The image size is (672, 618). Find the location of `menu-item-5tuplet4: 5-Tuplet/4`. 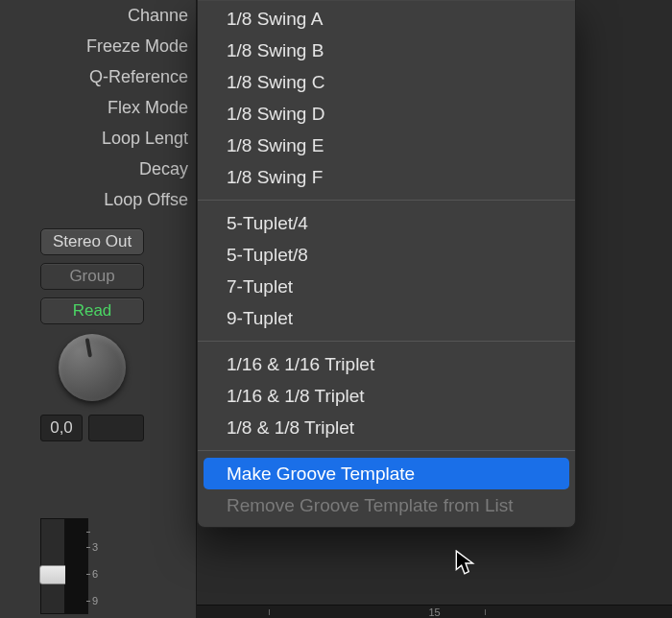

menu-item-5tuplet4: 5-Tuplet/4 is located at coordinates (386, 223).